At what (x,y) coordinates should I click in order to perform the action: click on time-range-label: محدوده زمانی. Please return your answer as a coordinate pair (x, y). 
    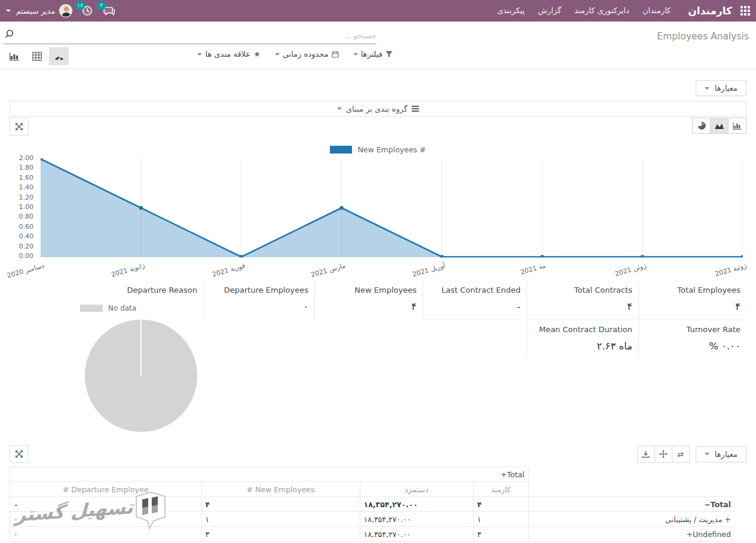
    Looking at the image, I should click on (306, 54).